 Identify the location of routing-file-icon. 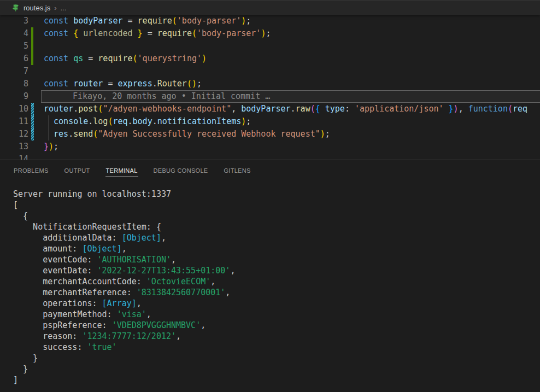
(15, 8).